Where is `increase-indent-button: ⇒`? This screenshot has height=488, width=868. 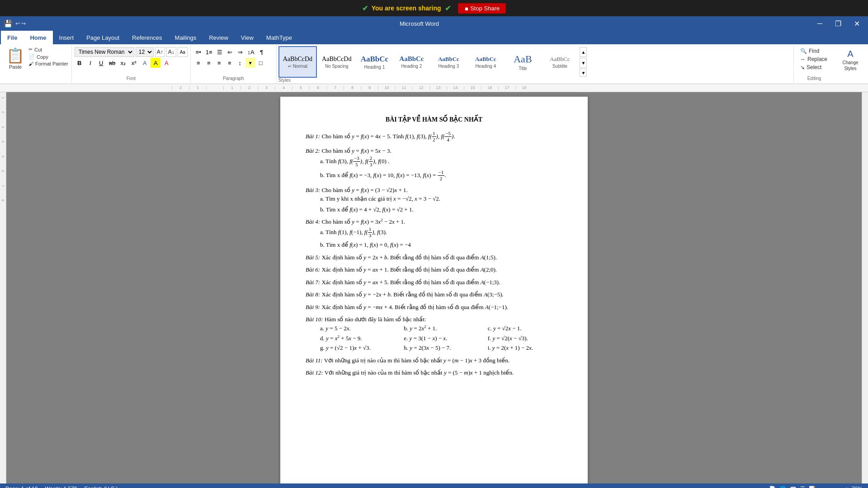 increase-indent-button: ⇒ is located at coordinates (241, 52).